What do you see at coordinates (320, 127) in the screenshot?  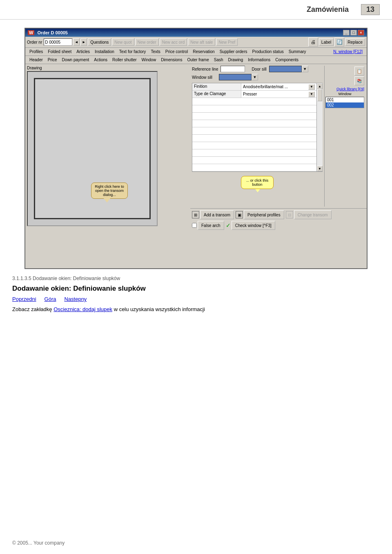 I see `properties-scrollbar: ▲ ▼` at bounding box center [320, 127].